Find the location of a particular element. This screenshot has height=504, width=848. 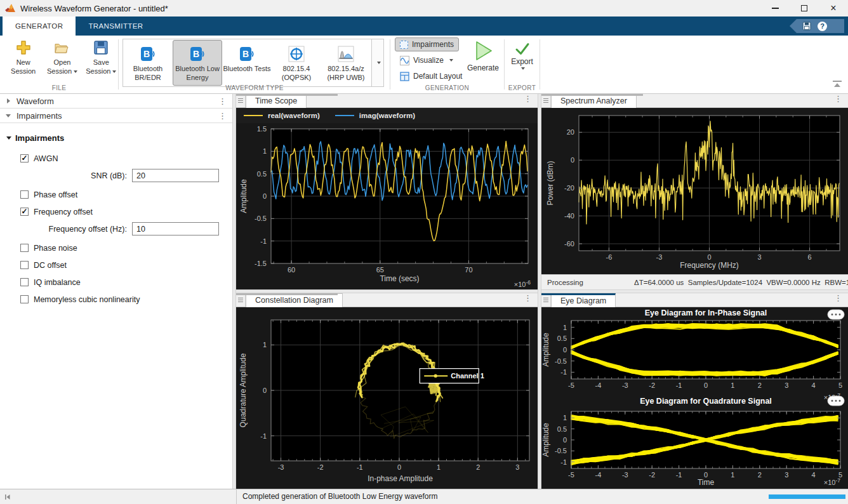

time-scope-tab: Time Scope is located at coordinates (276, 101).